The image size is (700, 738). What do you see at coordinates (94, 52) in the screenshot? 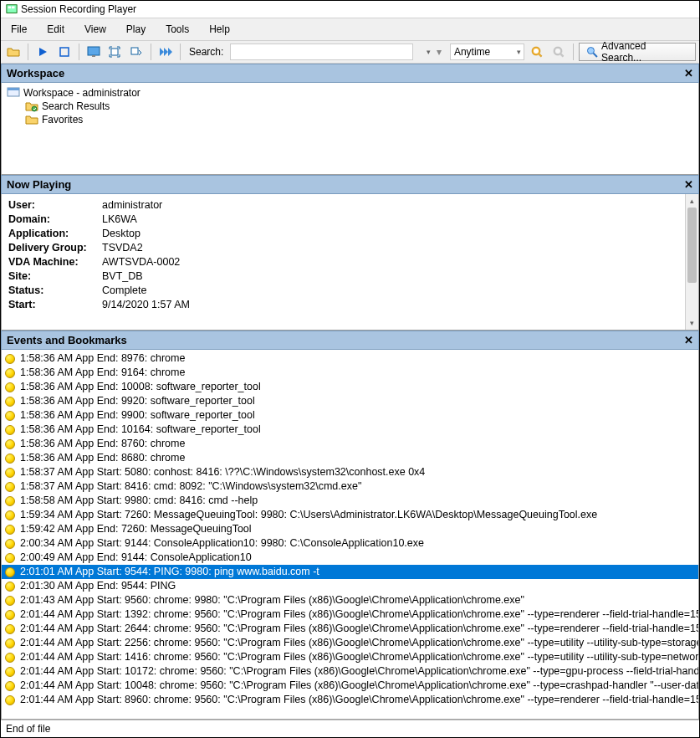
I see `screen-button` at bounding box center [94, 52].